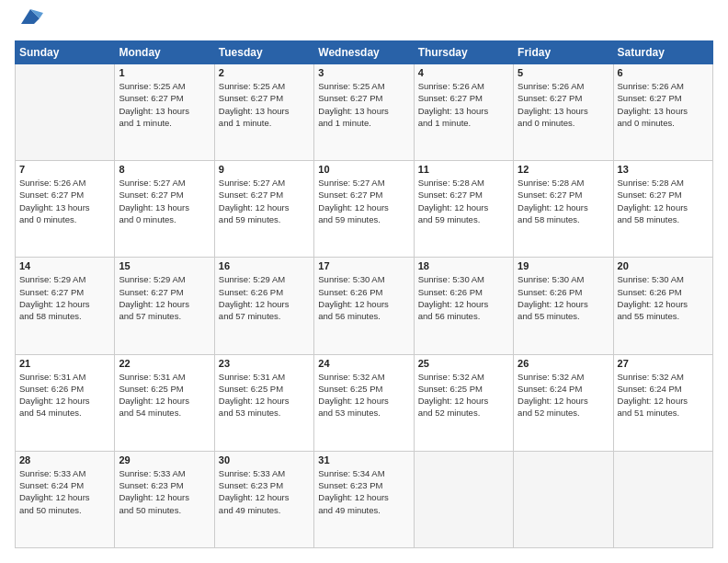  Describe the element at coordinates (364, 169) in the screenshot. I see `day-number: 10` at that location.